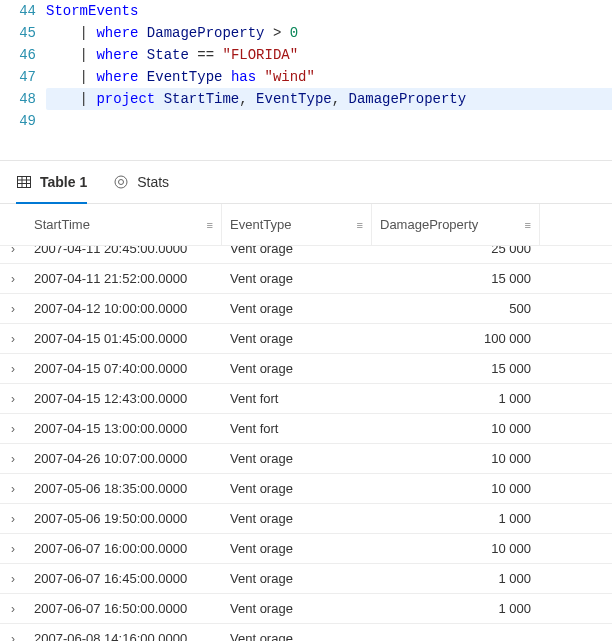  What do you see at coordinates (306, 255) in the screenshot?
I see `table-row: › 2007-04-11 20:45:00.0000 Vent orage 25…` at bounding box center [306, 255].